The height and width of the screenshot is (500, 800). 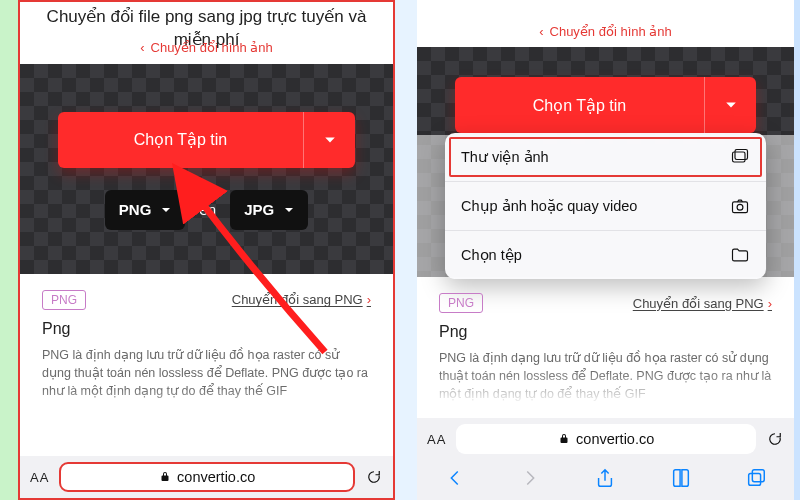 What do you see at coordinates (549, 206) in the screenshot?
I see `menu-item-label: Chụp ảnh hoặc quay video` at bounding box center [549, 206].